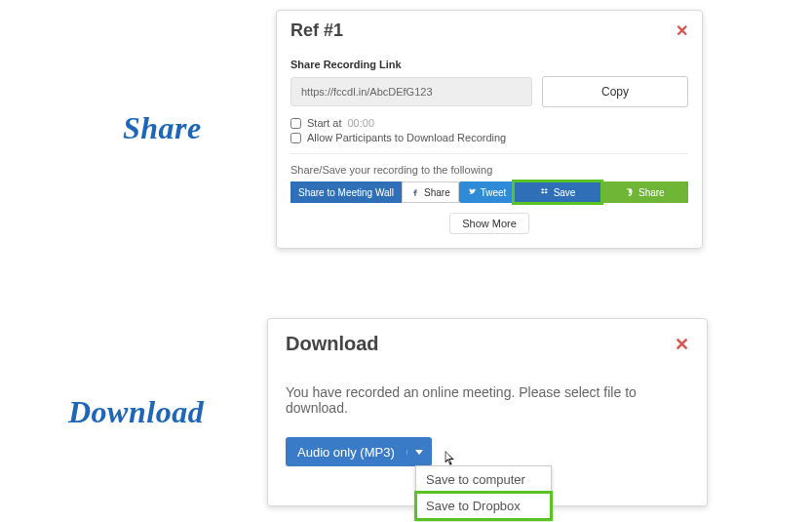 This screenshot has width=812, height=522. What do you see at coordinates (558, 192) in the screenshot?
I see `save-dropbox-button: Save` at bounding box center [558, 192].